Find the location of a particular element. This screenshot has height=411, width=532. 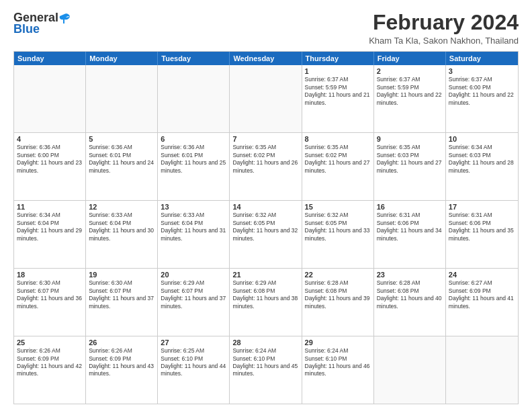

day-number: 14 is located at coordinates (265, 207).